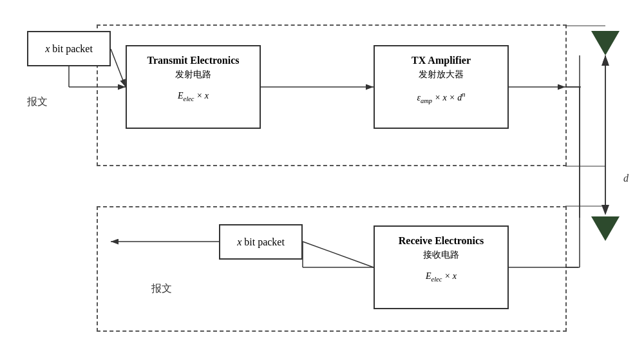 The width and height of the screenshot is (644, 344). What do you see at coordinates (441, 277) in the screenshot?
I see `rx-elec-formula: Eelec × x` at bounding box center [441, 277].